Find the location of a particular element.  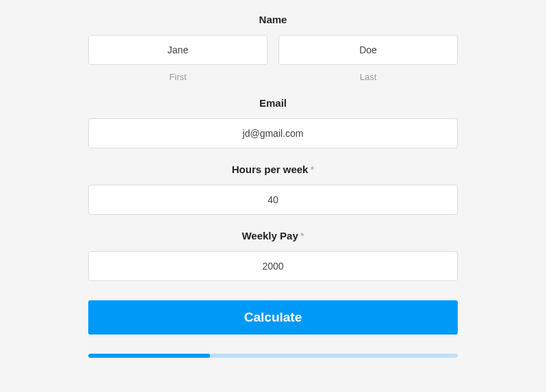

pay-label: Weekly Pay* is located at coordinates (273, 235).